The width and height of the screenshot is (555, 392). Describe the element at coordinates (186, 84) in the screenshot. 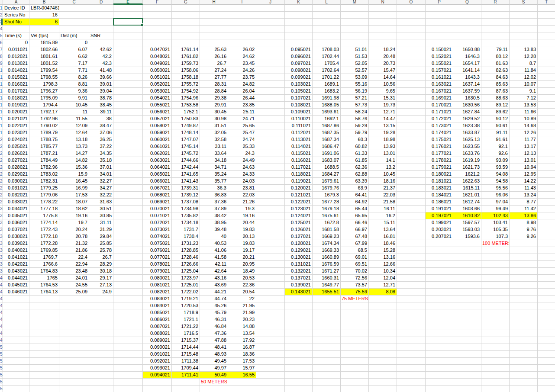

I see `cell-G12: 1755.72` at that location.